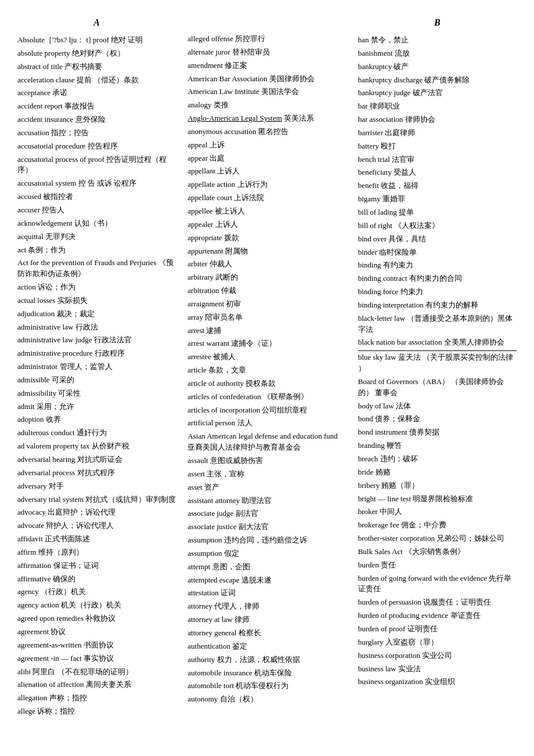  I want to click on list-item: action 诉讼；作为, so click(96, 288).